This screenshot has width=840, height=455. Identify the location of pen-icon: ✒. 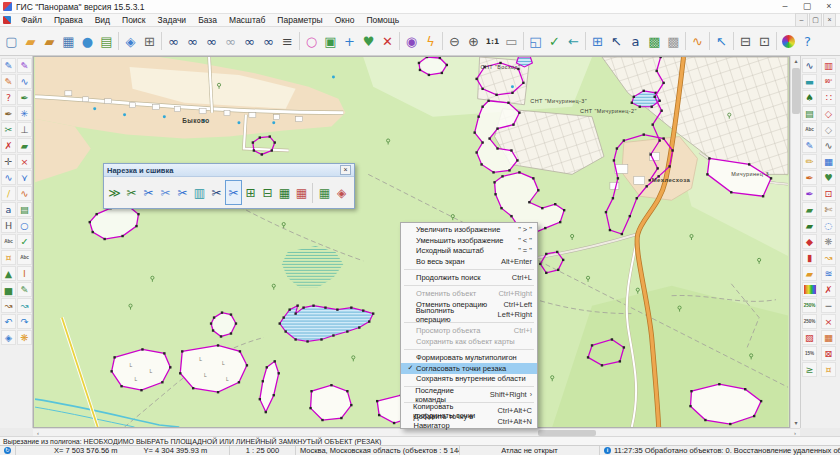
(810, 178).